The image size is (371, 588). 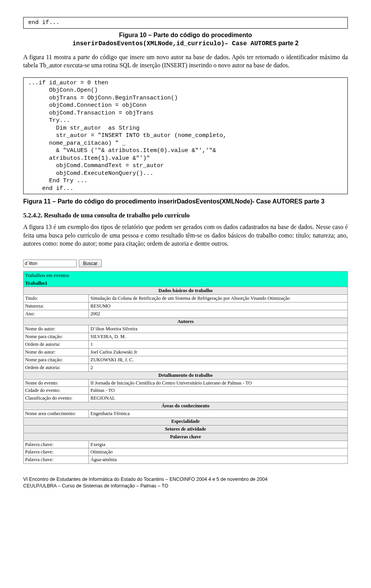 What do you see at coordinates (56, 414) in the screenshot?
I see `cell-label: Nome area conhecimento:` at bounding box center [56, 414].